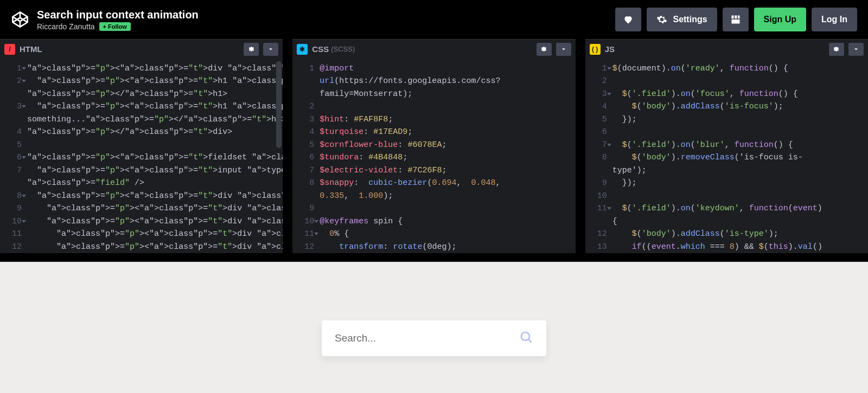 This screenshot has width=868, height=393. Describe the element at coordinates (105, 27) in the screenshot. I see `plus-icon: +` at that location.